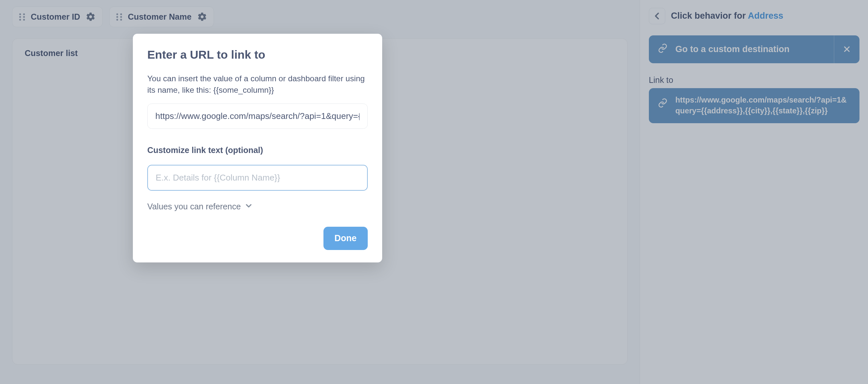  What do you see at coordinates (257, 116) in the screenshot?
I see `url-input` at bounding box center [257, 116].